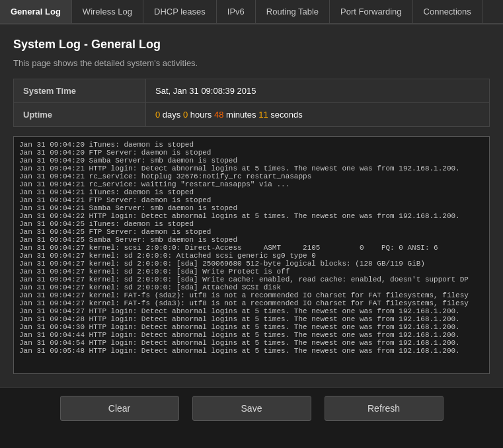  I want to click on uptime-value: 0 days 0 hours 48 minutes 11 seconds, so click(318, 115).